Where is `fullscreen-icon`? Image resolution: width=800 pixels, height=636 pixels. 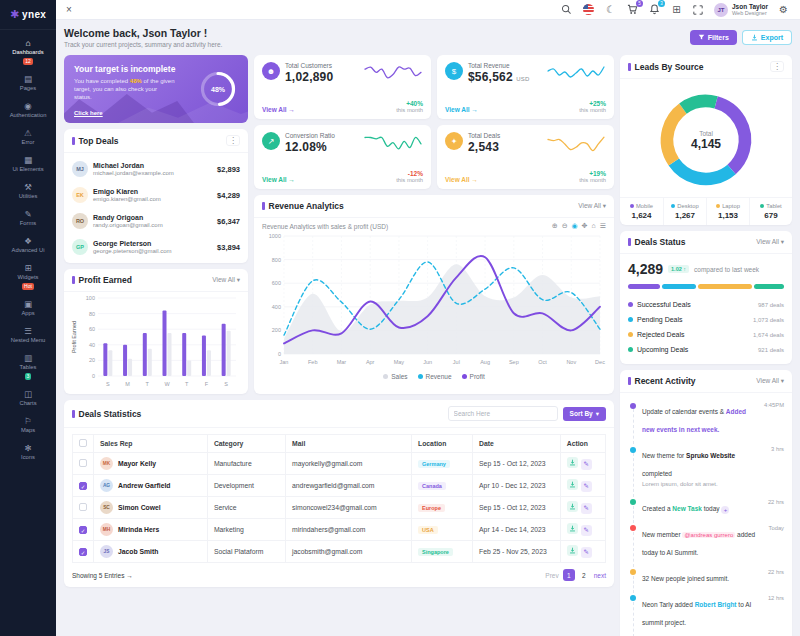
fullscreen-icon is located at coordinates (698, 10).